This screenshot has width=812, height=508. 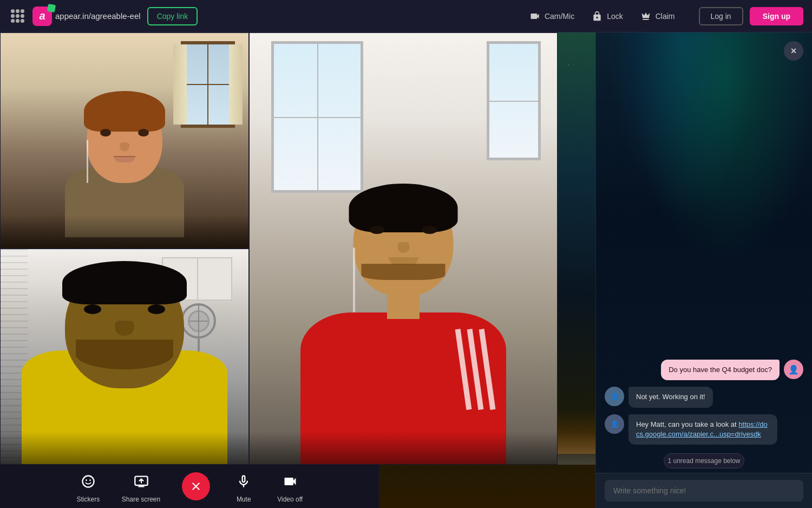 I want to click on topbar: a appear.in/agreeable-eel Copy link Cam/…, so click(x=406, y=16).